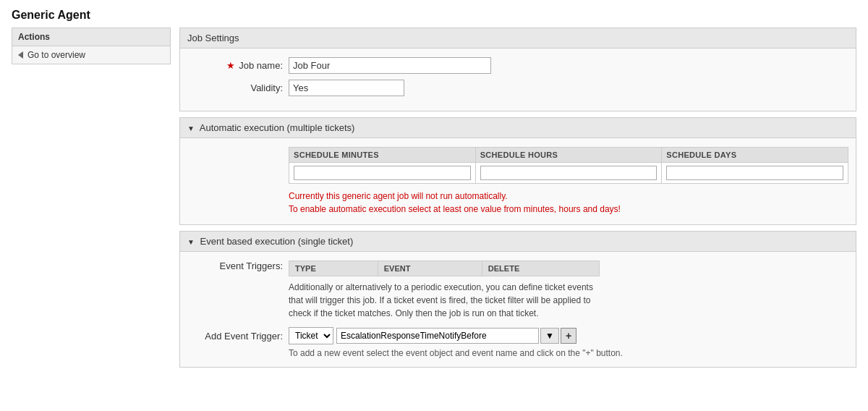 This screenshot has height=411, width=868. Describe the element at coordinates (434, 14) in the screenshot. I see `page-title: Generic Agent` at that location.